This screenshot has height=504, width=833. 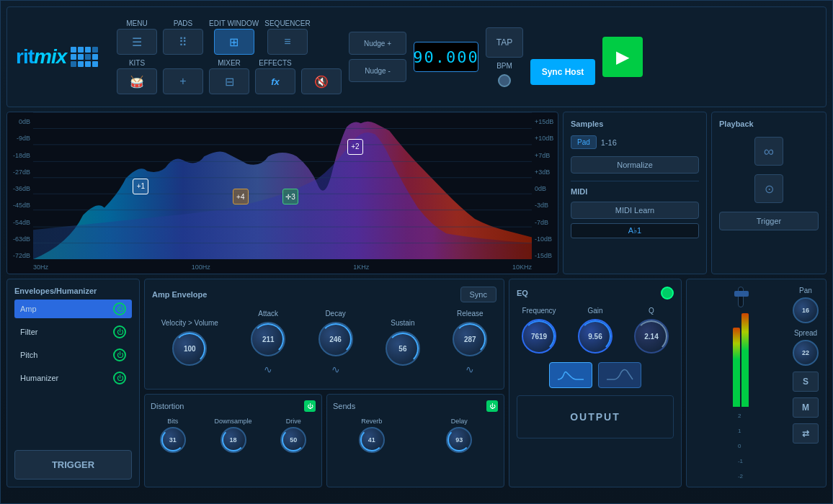 What do you see at coordinates (74, 355) in the screenshot?
I see `pitch-envelope-button: Pitch ⏻` at bounding box center [74, 355].